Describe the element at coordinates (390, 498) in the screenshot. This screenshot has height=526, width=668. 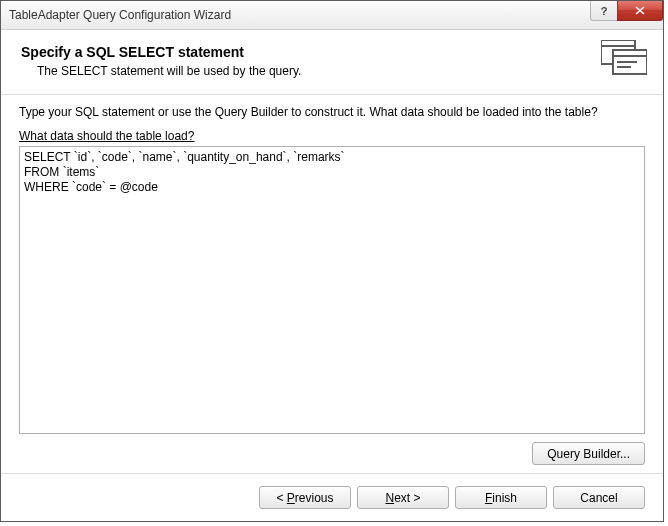
I see `btn-text-key: N` at that location.